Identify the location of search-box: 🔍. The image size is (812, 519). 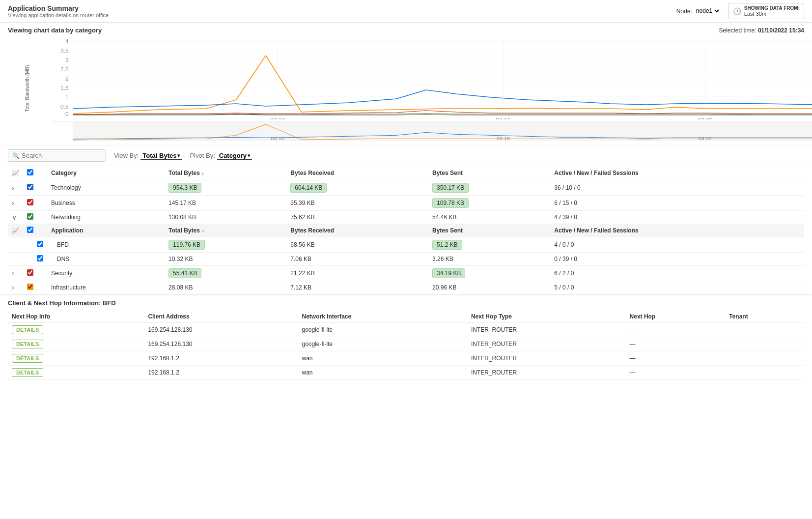
(57, 155).